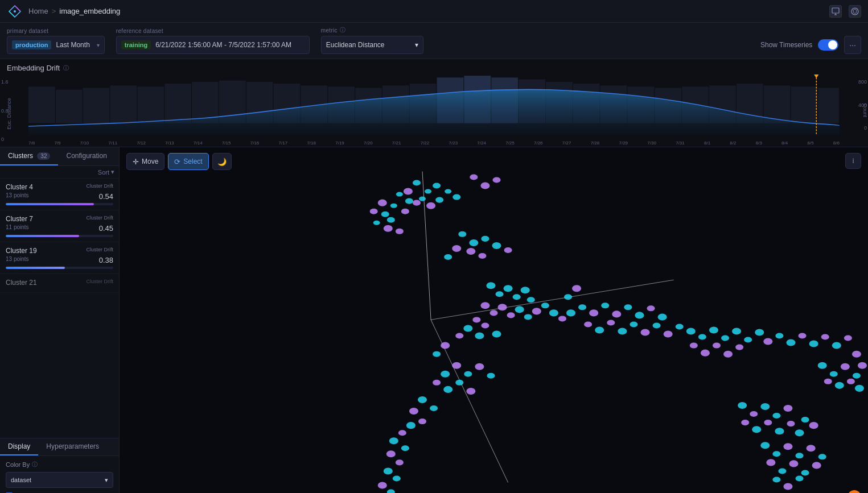 This screenshot has width=868, height=493. What do you see at coordinates (188, 161) in the screenshot?
I see `select-button: ⟳ Select` at bounding box center [188, 161].